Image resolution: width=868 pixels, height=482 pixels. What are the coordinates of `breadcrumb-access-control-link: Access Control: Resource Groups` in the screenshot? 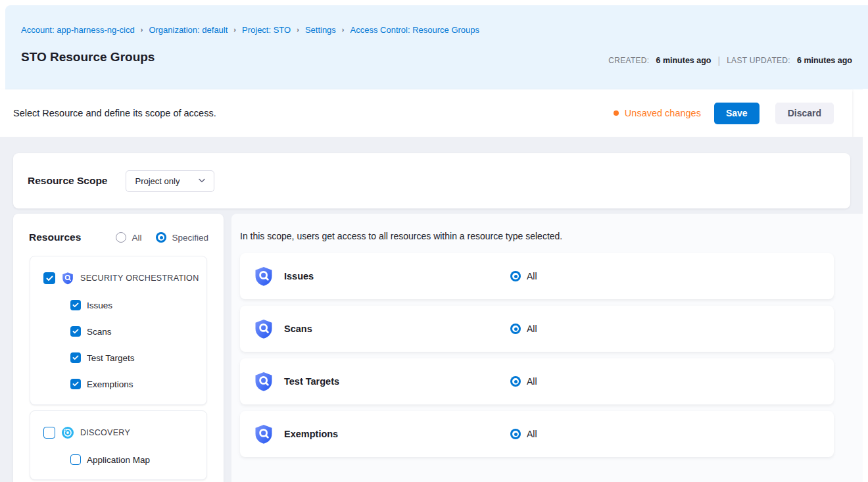 It's located at (416, 30).